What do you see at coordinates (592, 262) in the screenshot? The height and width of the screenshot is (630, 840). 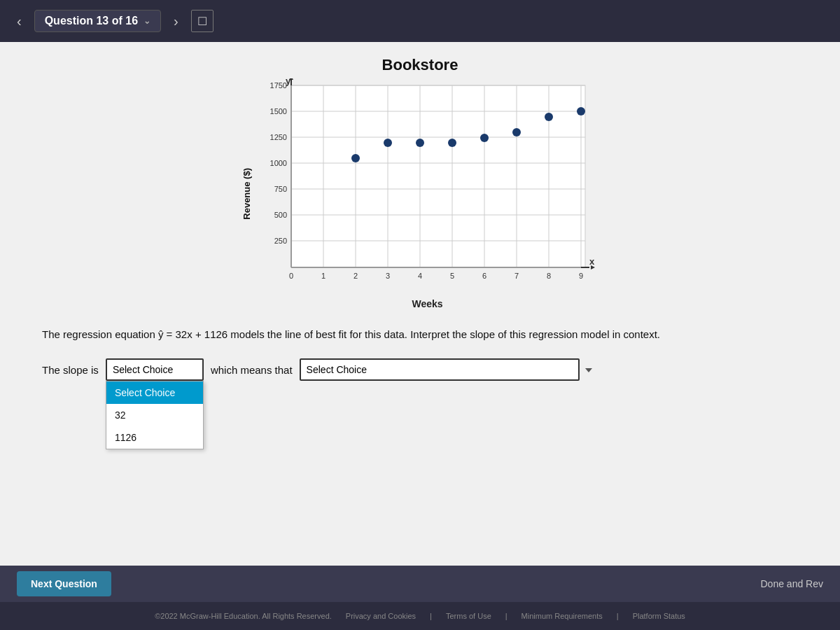 I see `svg-text: x` at bounding box center [592, 262].